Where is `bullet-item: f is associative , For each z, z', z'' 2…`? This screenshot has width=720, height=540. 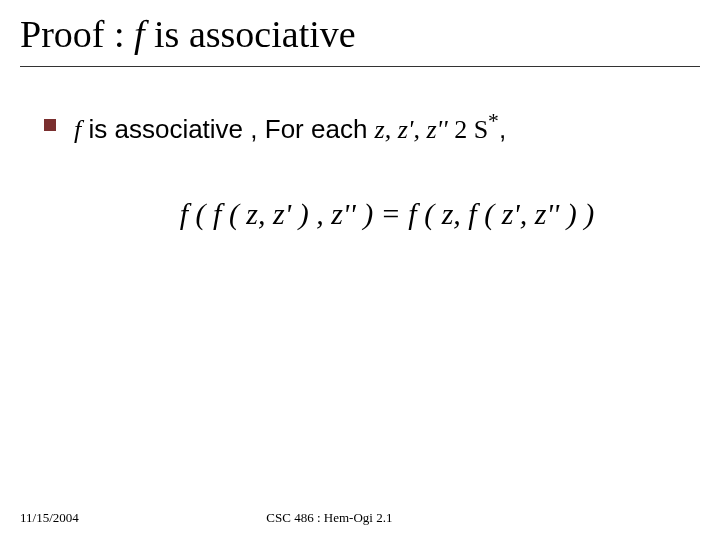 bullet-item: f is associative , For each z, z', z'' 2… is located at coordinates (367, 127).